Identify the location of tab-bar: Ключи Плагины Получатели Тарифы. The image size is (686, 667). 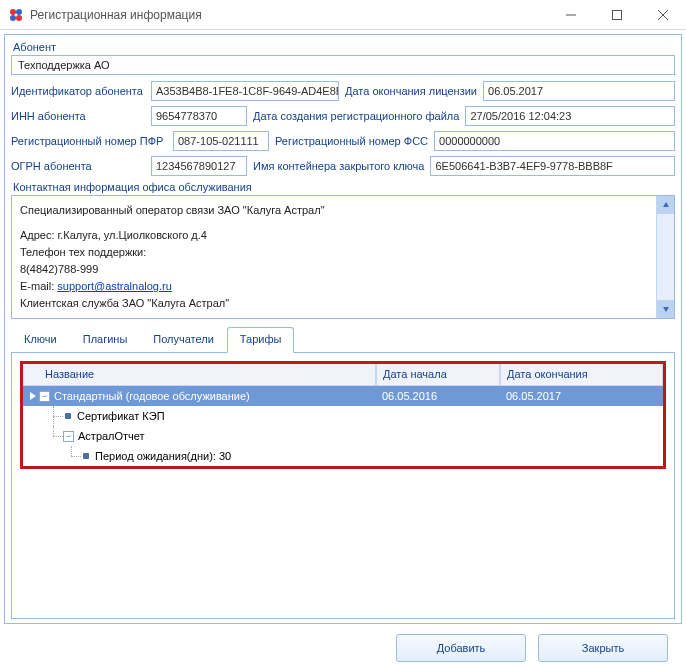
(343, 340).